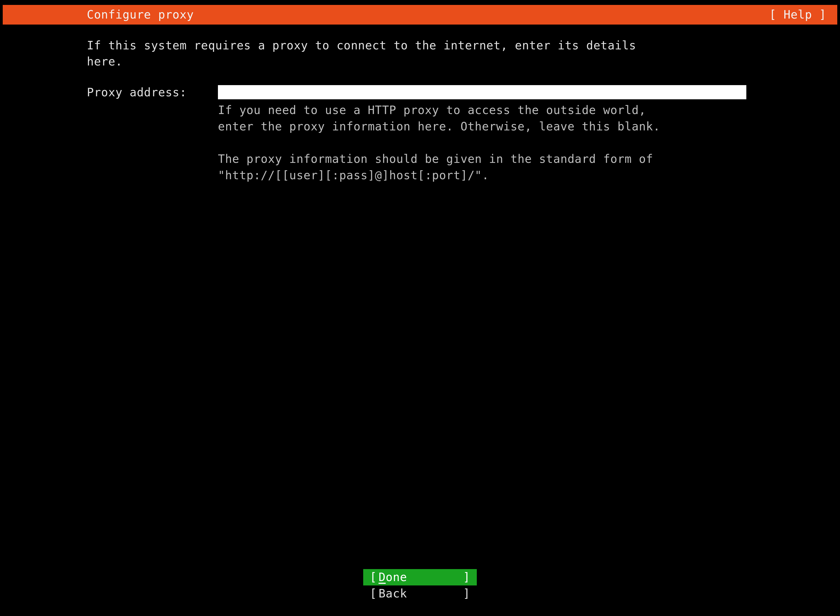  Describe the element at coordinates (420, 577) in the screenshot. I see `done-button: [ Done ]` at that location.